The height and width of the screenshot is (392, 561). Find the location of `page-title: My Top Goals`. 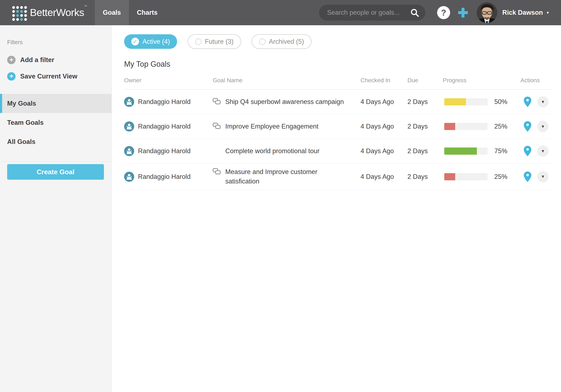

page-title: My Top Goals is located at coordinates (338, 64).